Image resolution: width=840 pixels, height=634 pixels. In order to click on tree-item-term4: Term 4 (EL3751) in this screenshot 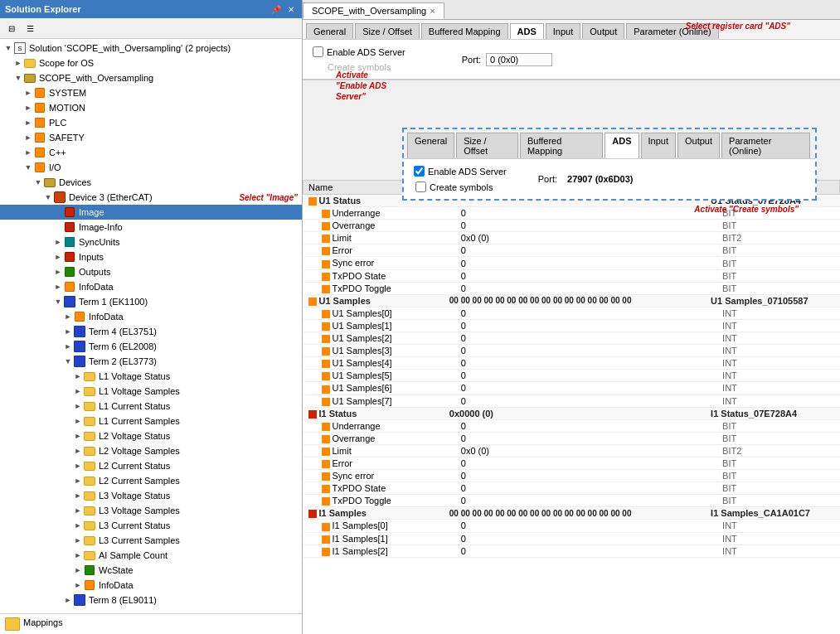, I will do `click(151, 332)`.